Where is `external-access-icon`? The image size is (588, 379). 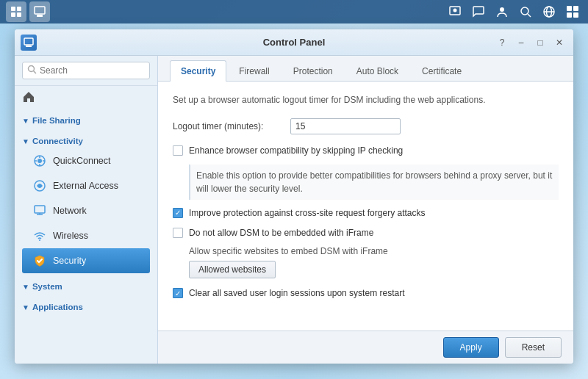
external-access-icon is located at coordinates (40, 186).